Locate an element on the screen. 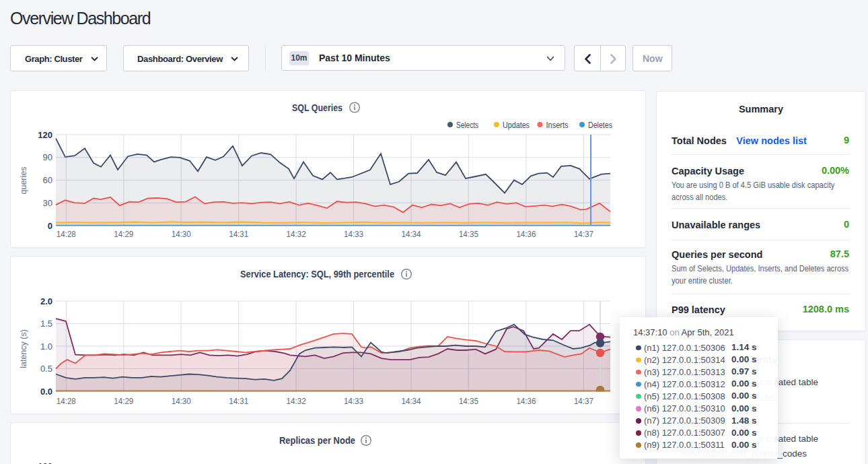 The width and height of the screenshot is (868, 464). svg-text: 60 is located at coordinates (48, 180).